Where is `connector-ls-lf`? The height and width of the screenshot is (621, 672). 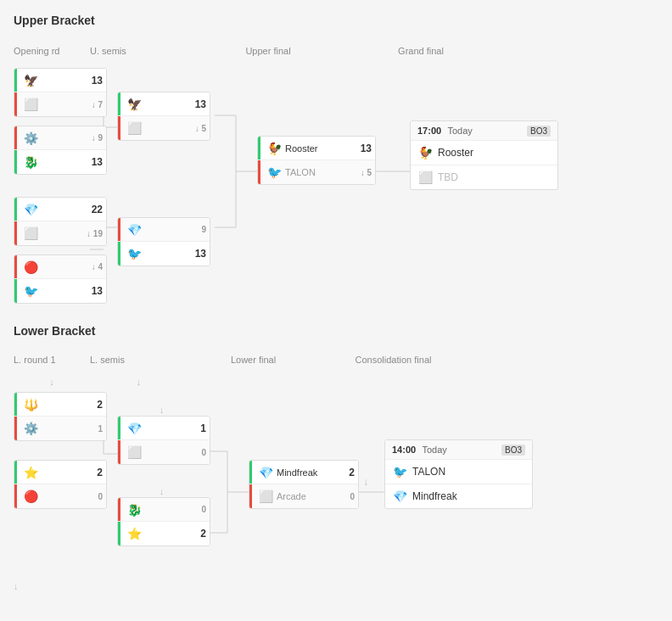
connector-ls-lf is located at coordinates (227, 489).